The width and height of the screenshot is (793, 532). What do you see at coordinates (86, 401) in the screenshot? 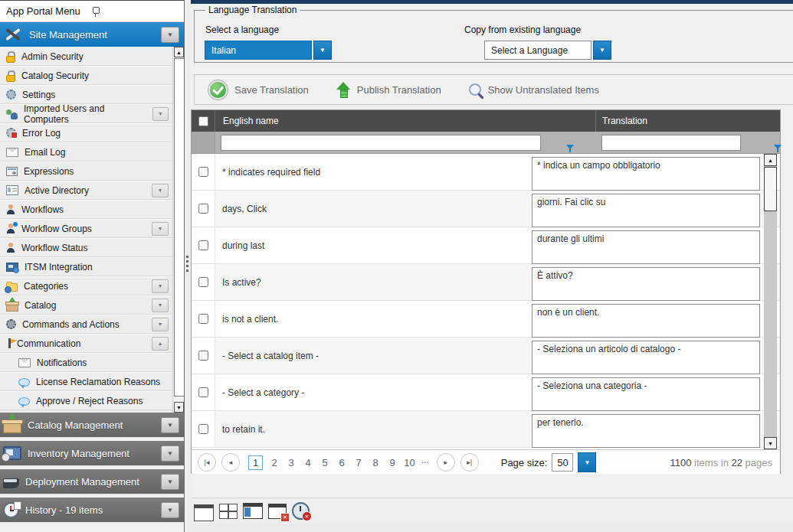
I see `sidebar-item-approve-reject-reasons: Approve / Reject Reasons` at bounding box center [86, 401].